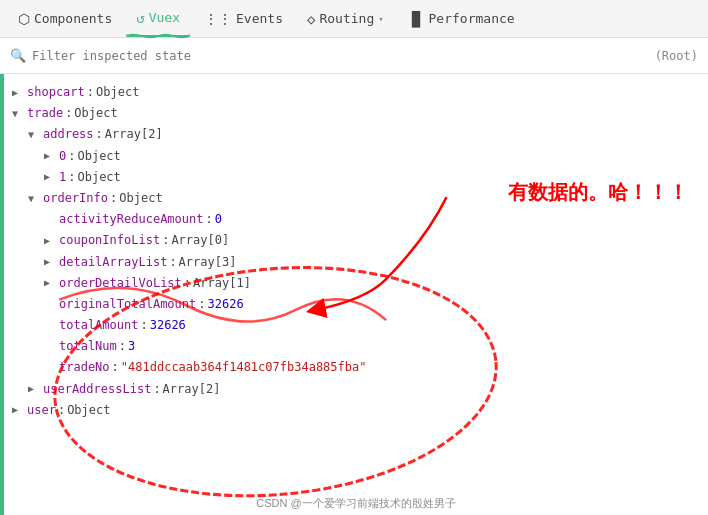  I want to click on tree-key: totalAmount, so click(98, 326).